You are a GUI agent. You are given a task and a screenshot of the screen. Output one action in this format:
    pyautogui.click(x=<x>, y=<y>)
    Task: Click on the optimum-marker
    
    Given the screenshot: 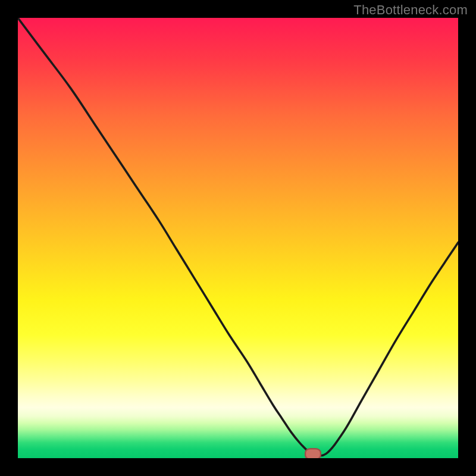 What is the action you would take?
    pyautogui.click(x=313, y=453)
    